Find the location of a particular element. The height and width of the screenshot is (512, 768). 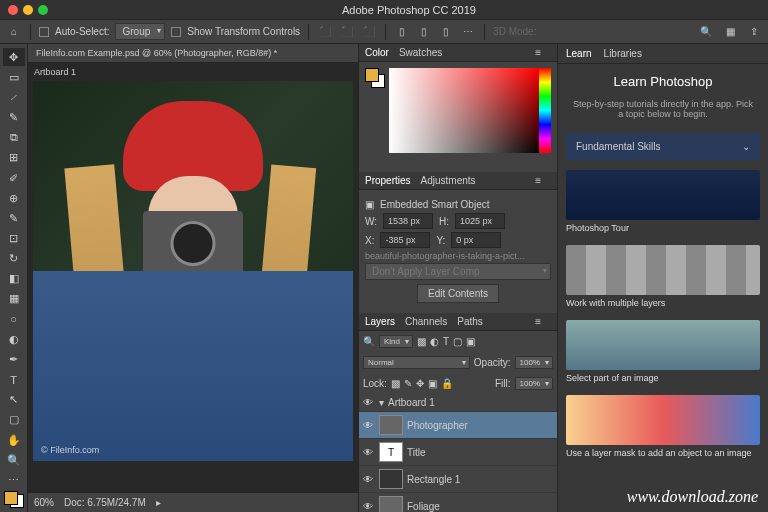

close-window is located at coordinates (13, 10).